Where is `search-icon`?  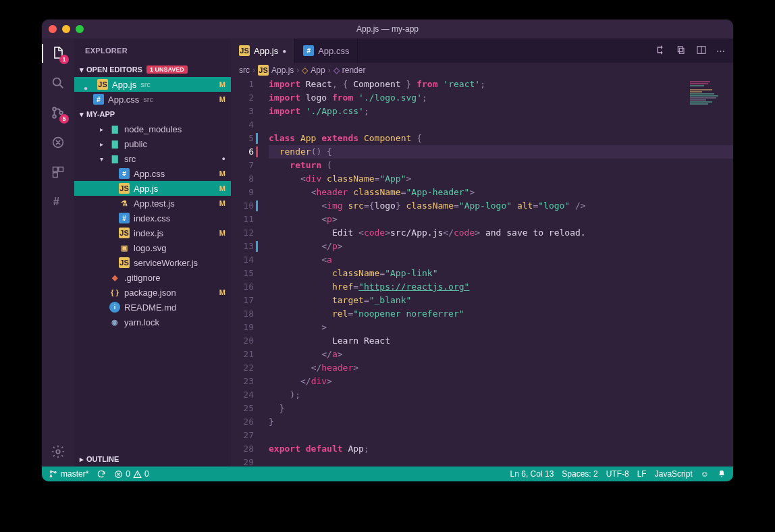
search-icon is located at coordinates (58, 83).